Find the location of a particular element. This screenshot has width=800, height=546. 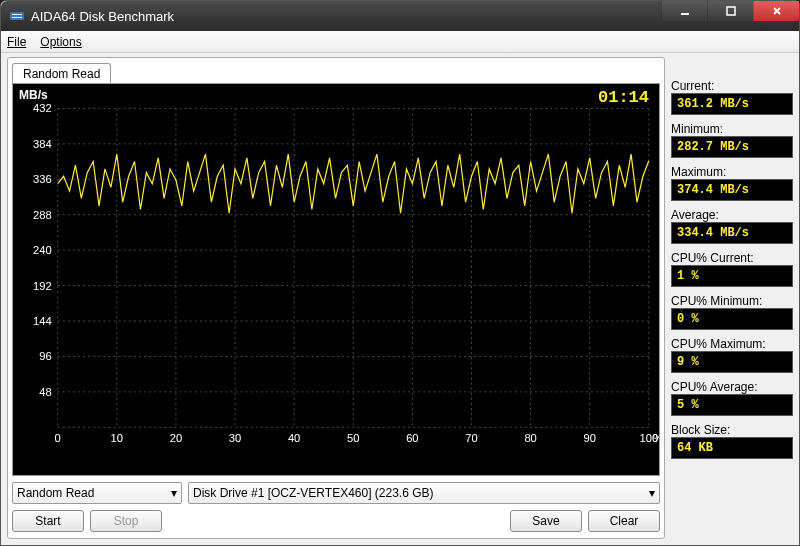

stat-cpu-max-value: 9 % is located at coordinates (732, 362).